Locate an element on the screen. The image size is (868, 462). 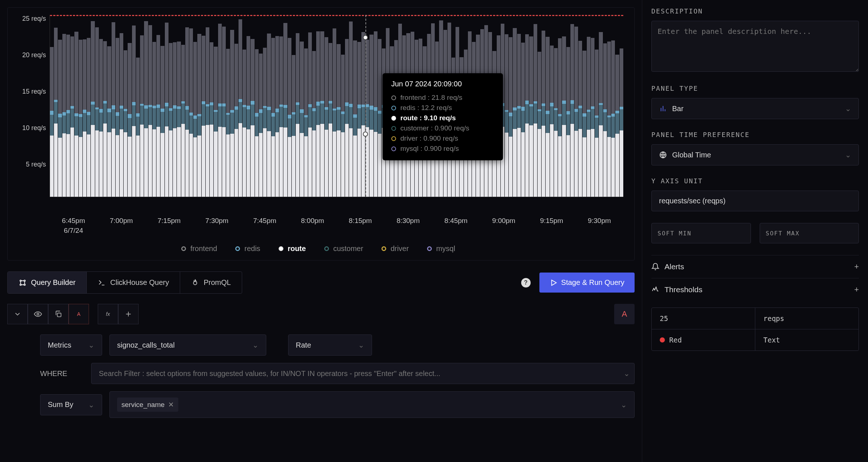
legend-item-mysql: mysql is located at coordinates (441, 248).